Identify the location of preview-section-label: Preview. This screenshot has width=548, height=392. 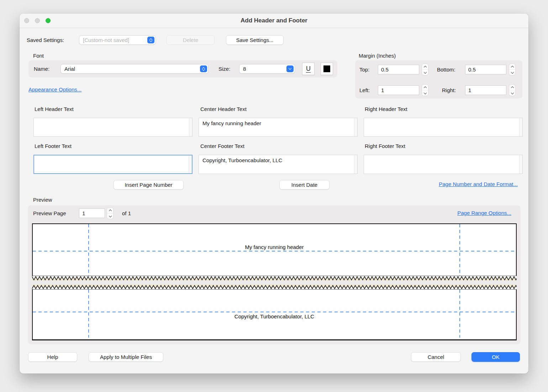
(43, 200).